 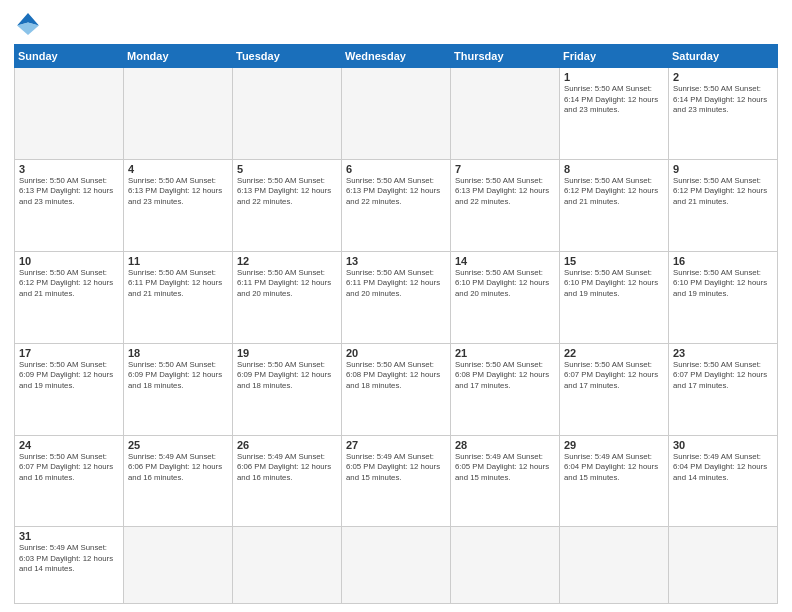 What do you see at coordinates (614, 56) in the screenshot?
I see `day-header-friday: Friday` at bounding box center [614, 56].